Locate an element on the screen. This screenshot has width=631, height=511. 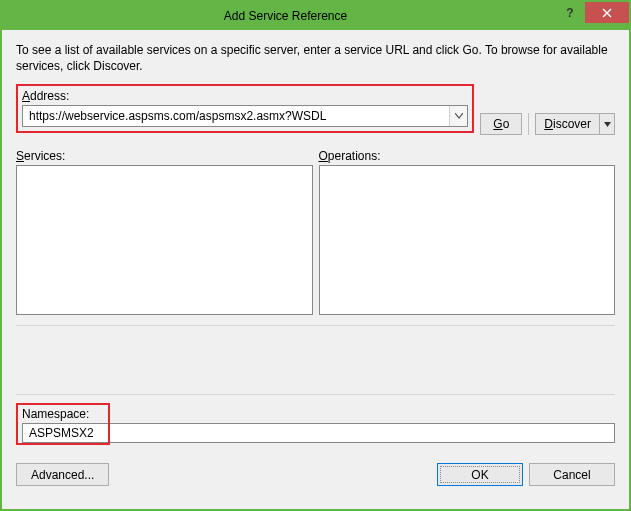
window-buttons: ? is located at coordinates (592, 16).